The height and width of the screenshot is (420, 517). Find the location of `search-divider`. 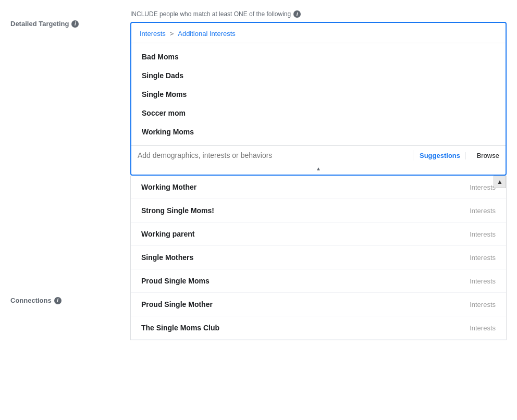

search-divider is located at coordinates (413, 155).